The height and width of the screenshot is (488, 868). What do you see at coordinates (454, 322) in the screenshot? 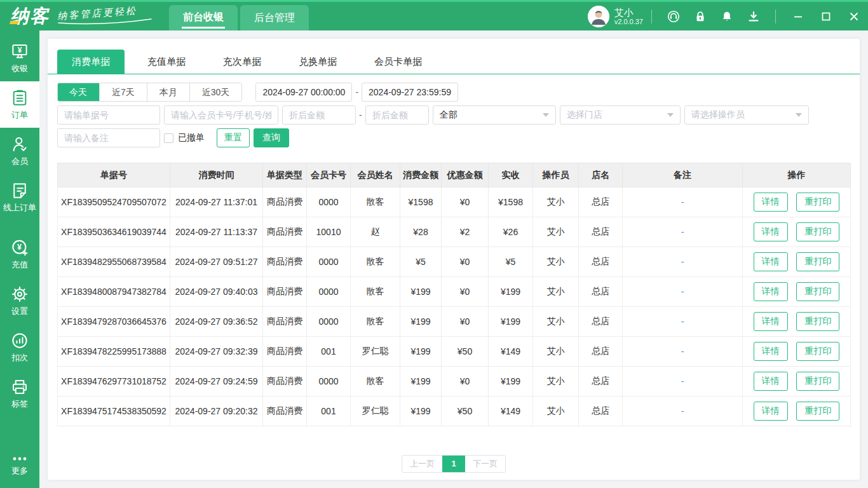
I see `table-row: XF1839479287036645376 2024-09-27 09:36:5…` at bounding box center [454, 322].